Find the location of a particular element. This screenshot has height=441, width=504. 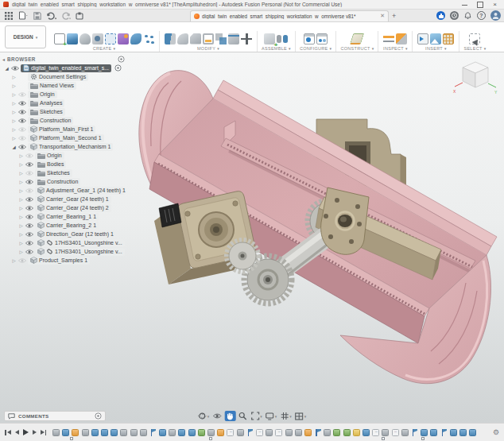

collapse-browser-icon: ◂ is located at coordinates (3, 59).